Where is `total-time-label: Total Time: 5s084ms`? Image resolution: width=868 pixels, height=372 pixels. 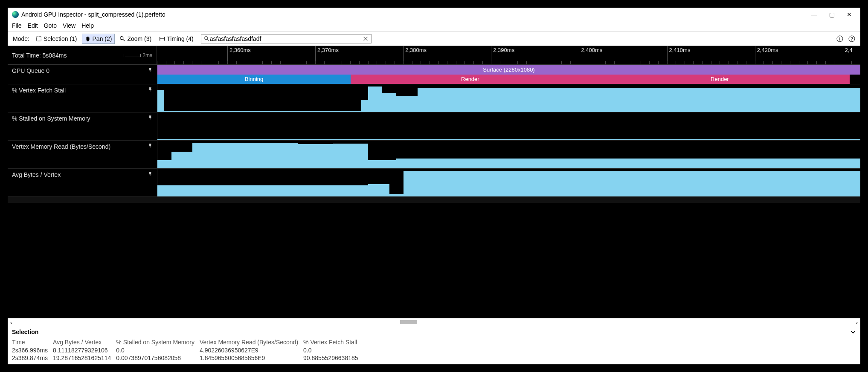
total-time-label: Total Time: 5s084ms is located at coordinates (39, 55).